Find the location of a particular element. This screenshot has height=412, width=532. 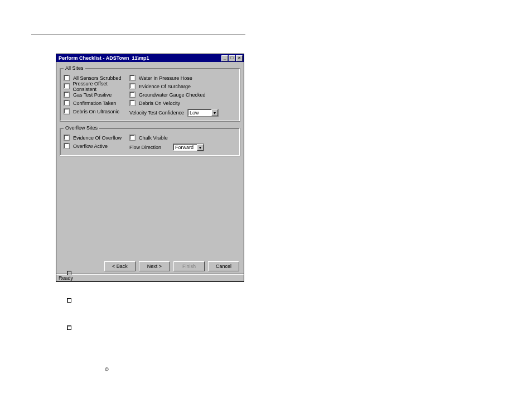

all-sites-legend: All Sites is located at coordinates (75, 68).